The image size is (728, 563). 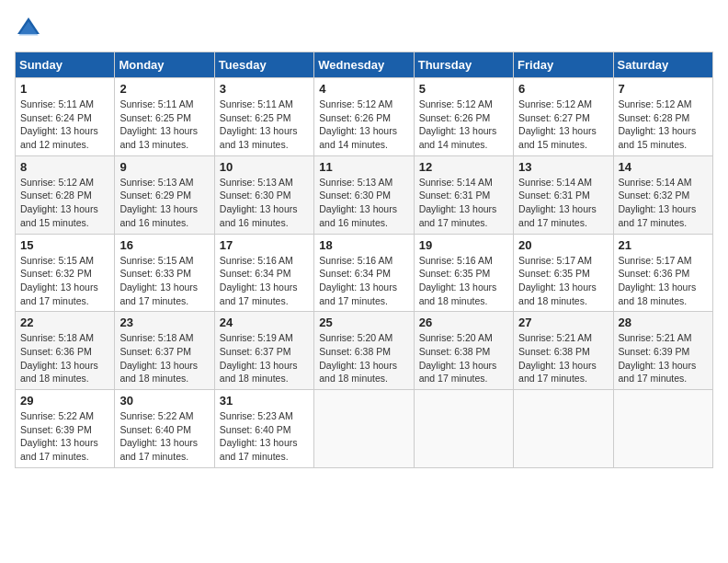 I want to click on column-header-tuesday: Tuesday, so click(x=264, y=65).